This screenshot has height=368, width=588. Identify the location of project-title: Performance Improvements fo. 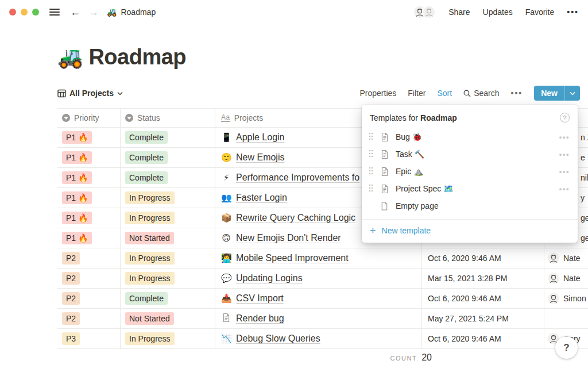
(297, 178).